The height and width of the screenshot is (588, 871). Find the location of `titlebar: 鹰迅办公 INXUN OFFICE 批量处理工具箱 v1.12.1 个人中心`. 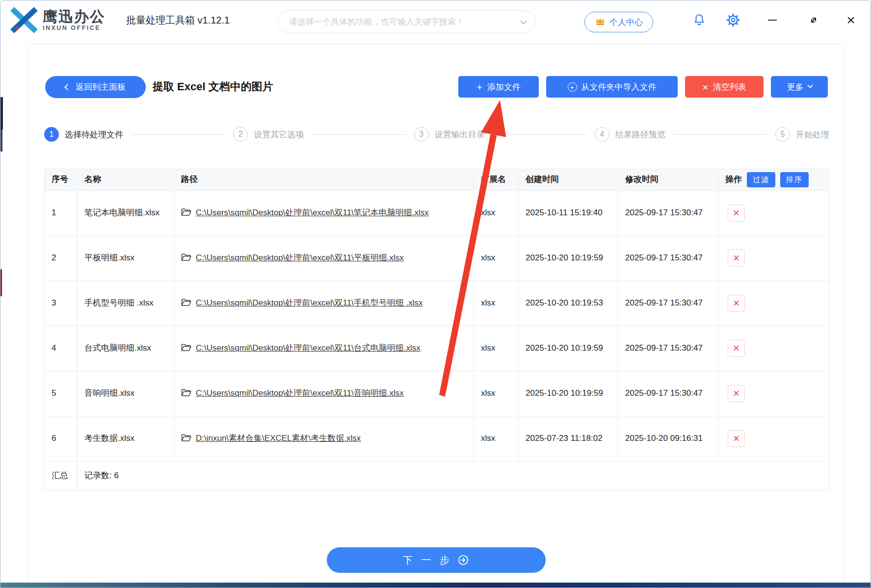

titlebar: 鹰迅办公 INXUN OFFICE 批量处理工具箱 v1.12.1 个人中心 is located at coordinates (436, 20).